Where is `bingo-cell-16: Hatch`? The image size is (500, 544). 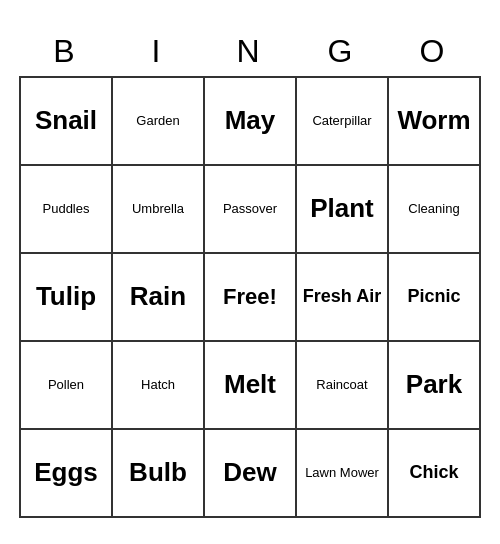
bingo-cell-16: Hatch is located at coordinates (158, 385).